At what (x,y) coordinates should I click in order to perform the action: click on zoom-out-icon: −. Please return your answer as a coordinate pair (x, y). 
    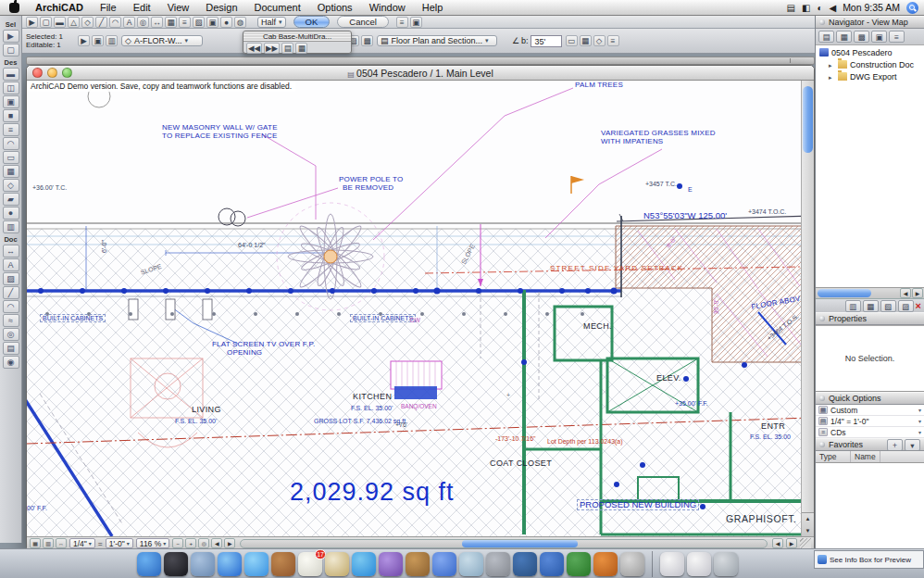
    Looking at the image, I should click on (178, 543).